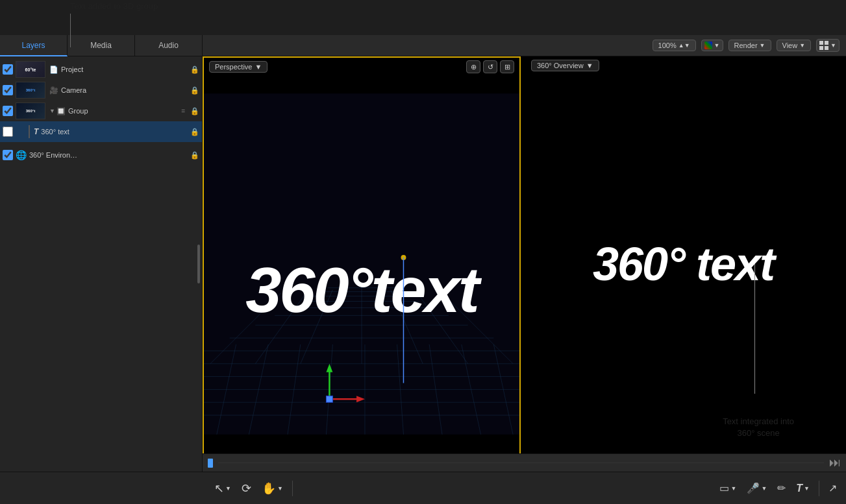 This screenshot has height=504, width=846. I want to click on viewport-right-icons: ⊕ ↺ ⊞, so click(490, 67).